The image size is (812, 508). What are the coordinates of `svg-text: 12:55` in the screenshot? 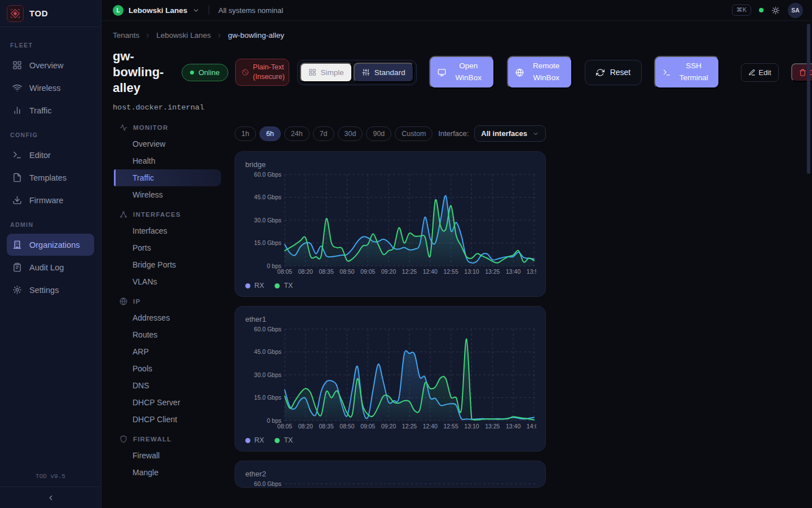 It's located at (451, 271).